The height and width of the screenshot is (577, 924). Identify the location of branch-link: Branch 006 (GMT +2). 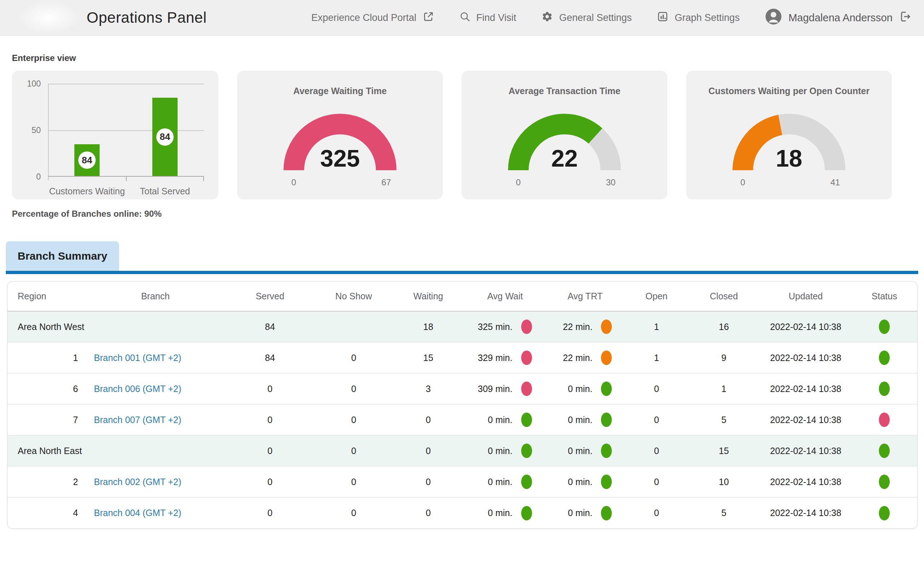
(137, 388).